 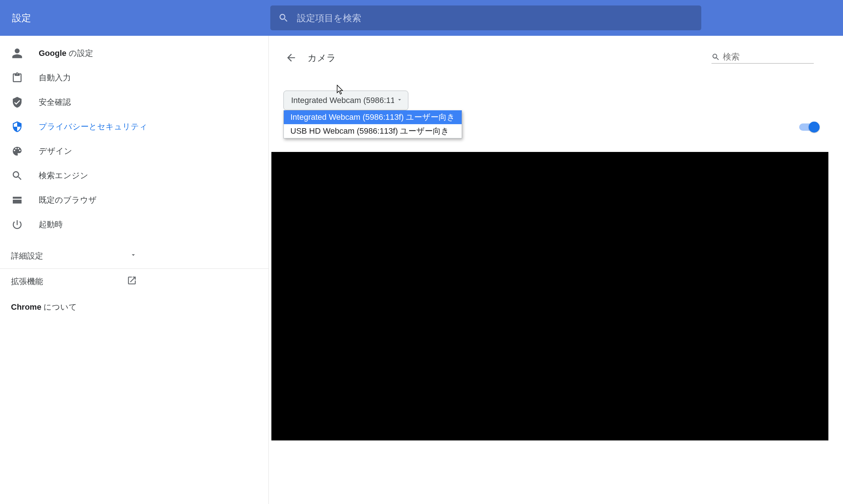 I want to click on camera-option-usb: USB HD Webcam (5986:113f) ユーザー向き, so click(x=373, y=131).